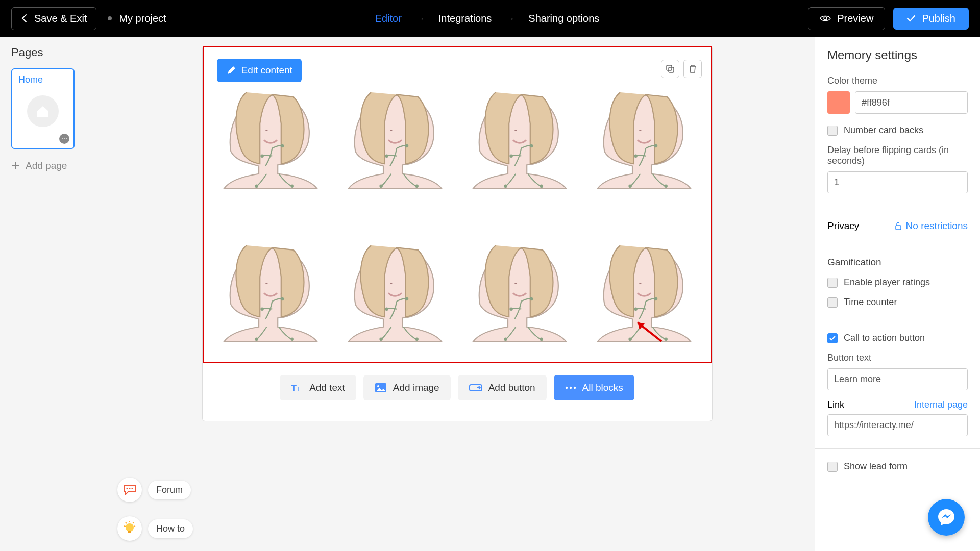  Describe the element at coordinates (693, 69) in the screenshot. I see `trash-icon` at that location.